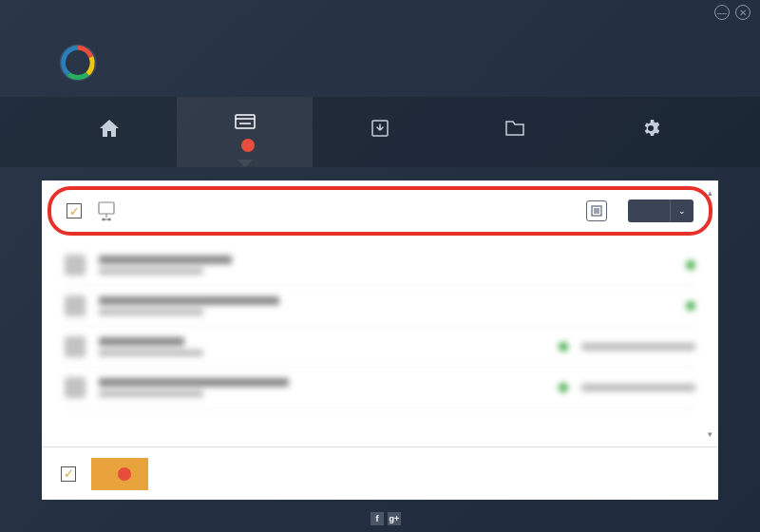  I want to click on nav-settings, so click(651, 132).